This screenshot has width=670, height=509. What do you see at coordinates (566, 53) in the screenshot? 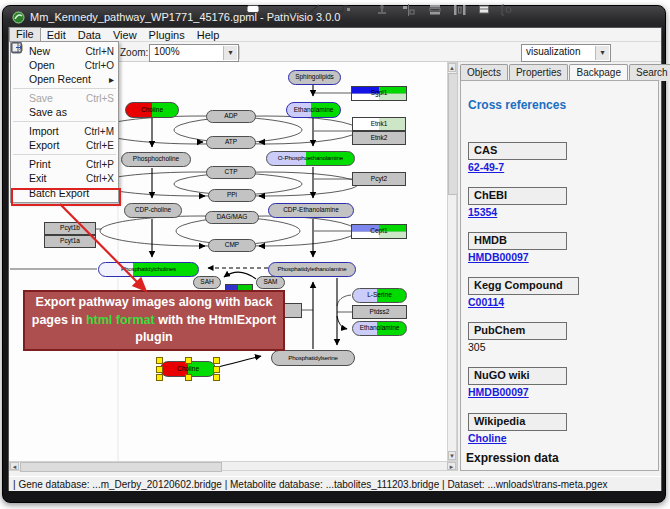
I see `visualization-combo: visualization ▾` at bounding box center [566, 53].